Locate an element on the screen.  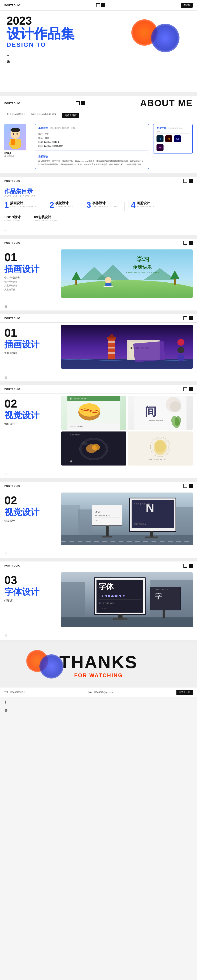
section-separator is located at coordinates (99, 94).